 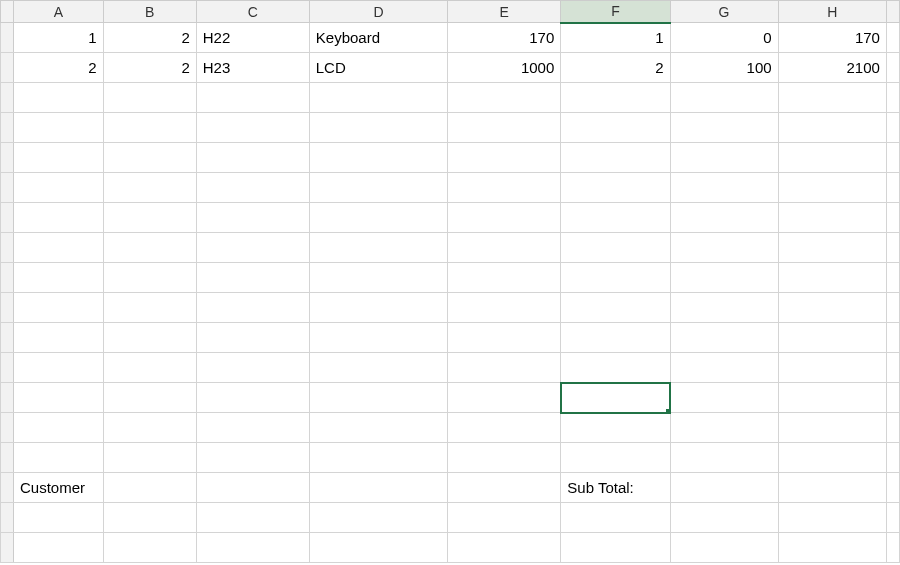 I want to click on col-header-tail, so click(x=892, y=12).